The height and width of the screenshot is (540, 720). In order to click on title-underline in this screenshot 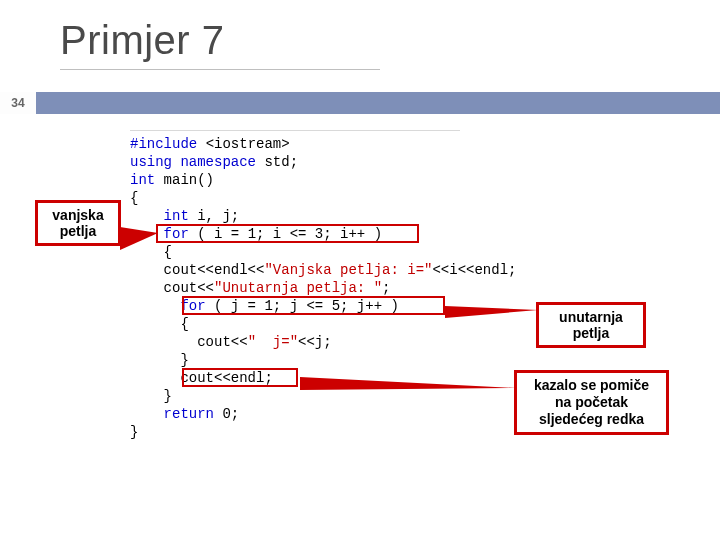, I will do `click(220, 70)`.